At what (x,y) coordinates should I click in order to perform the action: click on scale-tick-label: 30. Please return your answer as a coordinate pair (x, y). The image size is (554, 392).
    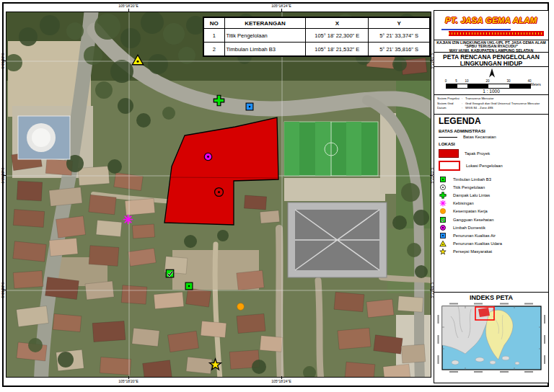
    Looking at the image, I should click on (508, 81).